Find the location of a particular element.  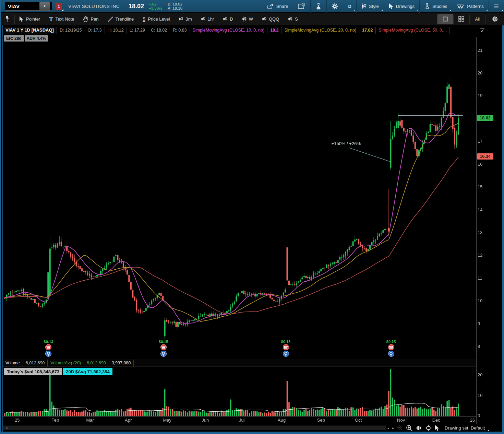

pan-right-button: ▸ is located at coordinates (393, 428).